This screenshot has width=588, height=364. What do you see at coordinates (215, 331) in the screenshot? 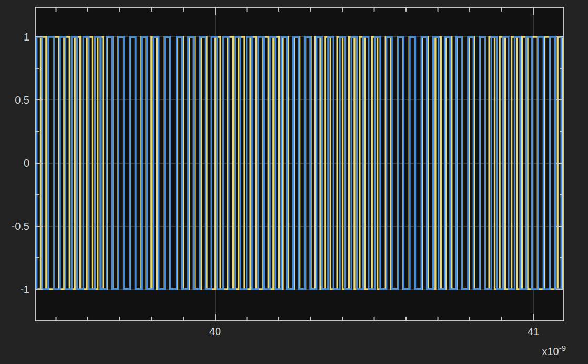
I see `x-tick-label: 40` at bounding box center [215, 331].